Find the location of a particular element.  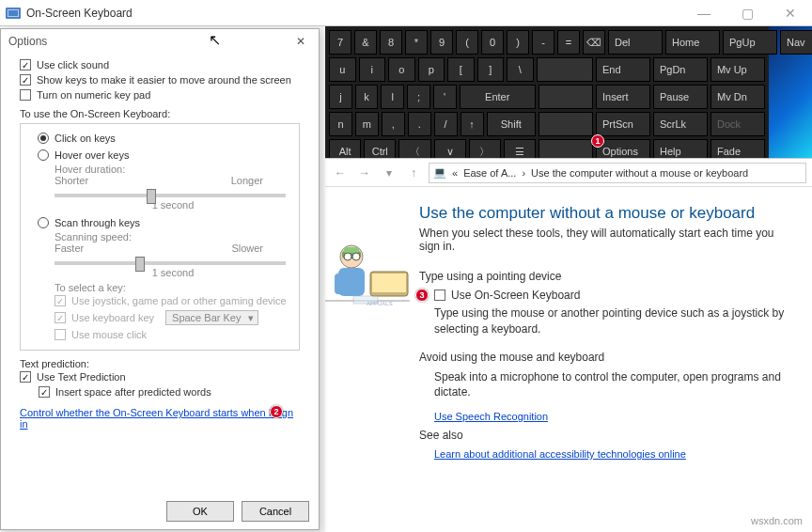

nav-back-icon: ← is located at coordinates (340, 173).